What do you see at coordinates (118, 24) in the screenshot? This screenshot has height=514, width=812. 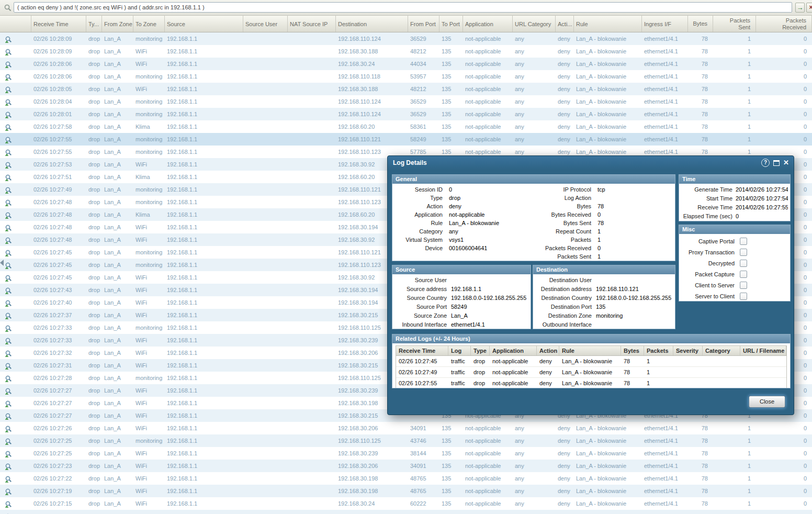 I see `col-header-label: From Zone` at bounding box center [118, 24].